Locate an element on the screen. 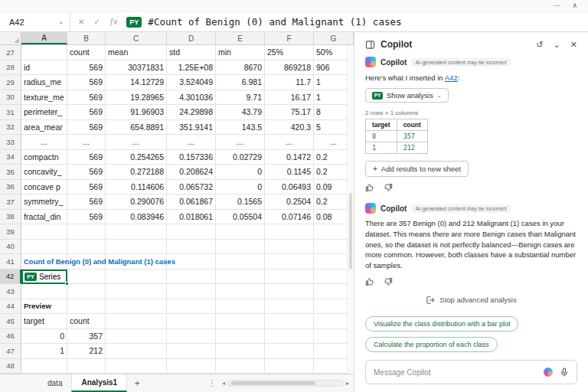 The width and height of the screenshot is (588, 392). sheet-options-icon: ⋮ is located at coordinates (212, 383).